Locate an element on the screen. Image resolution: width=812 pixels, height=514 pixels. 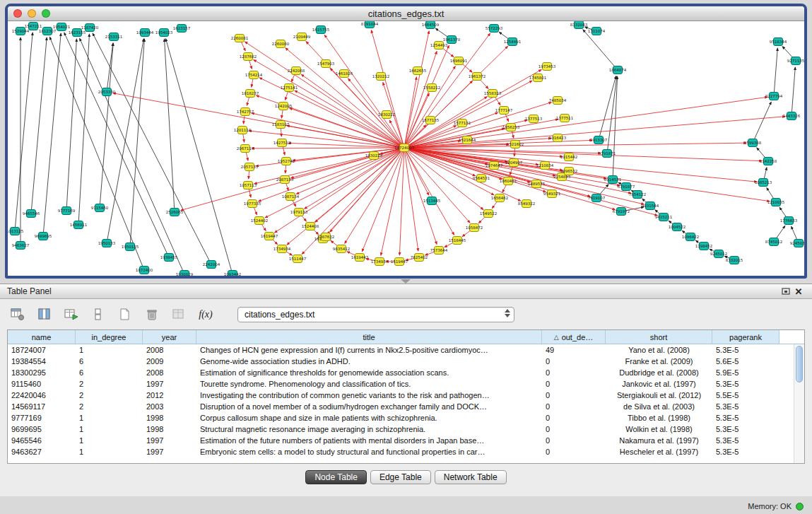
graph-node-label: 1860461 is located at coordinates (509, 181).